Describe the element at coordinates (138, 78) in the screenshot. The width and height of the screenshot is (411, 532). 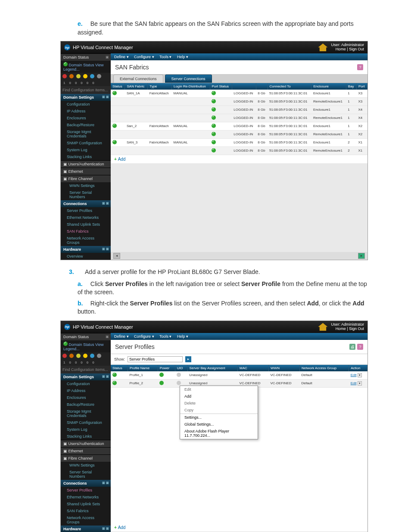
I see `tab-external-conn: External Connections` at that location.